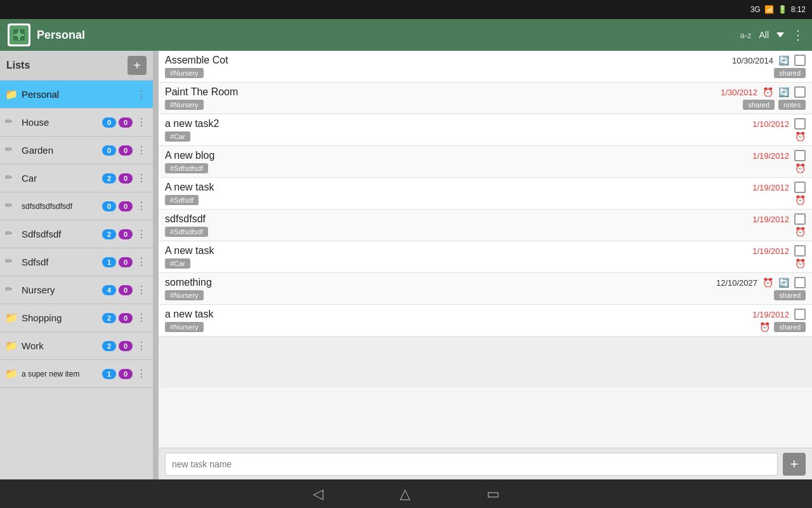 The width and height of the screenshot is (812, 508). I want to click on task-row-top: sdfsdfsdf 1/19/2012, so click(485, 219).